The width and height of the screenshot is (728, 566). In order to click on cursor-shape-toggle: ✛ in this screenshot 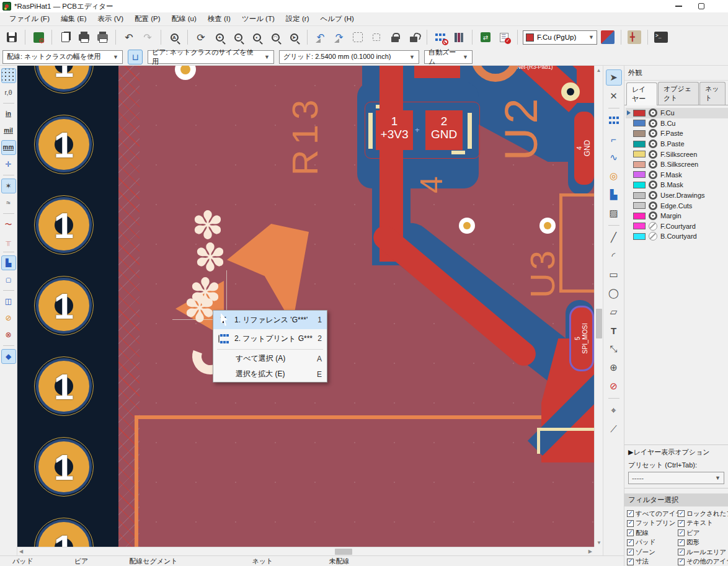, I will do `click(9, 164)`.